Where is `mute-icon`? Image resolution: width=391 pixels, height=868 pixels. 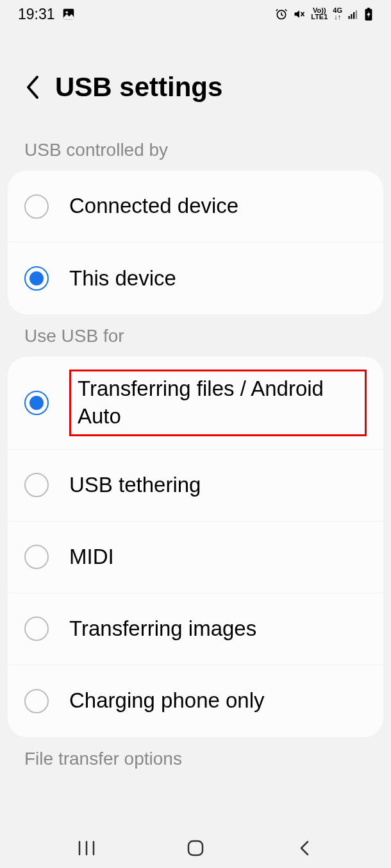
mute-icon is located at coordinates (299, 14).